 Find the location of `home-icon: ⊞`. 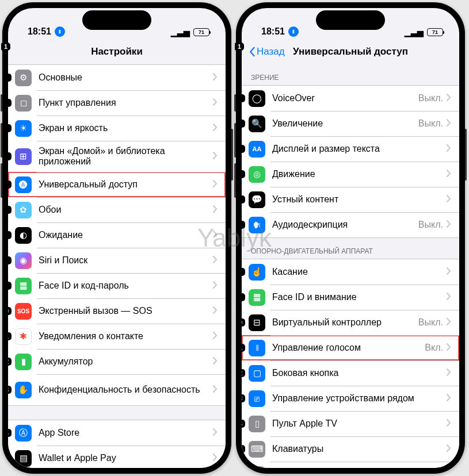

home-icon: ⊞ is located at coordinates (23, 156).